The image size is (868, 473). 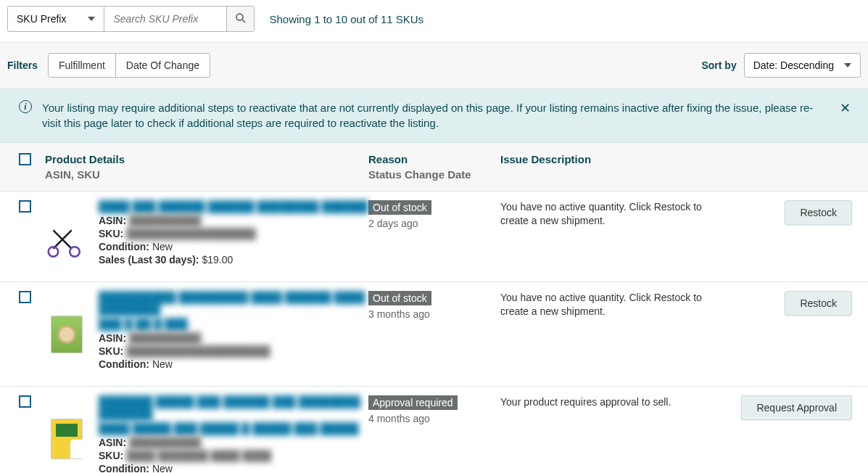 What do you see at coordinates (233, 408) in the screenshot?
I see `product-title-link: ███████ █████ ███ ██████ ███ ████████ ██…` at bounding box center [233, 408].